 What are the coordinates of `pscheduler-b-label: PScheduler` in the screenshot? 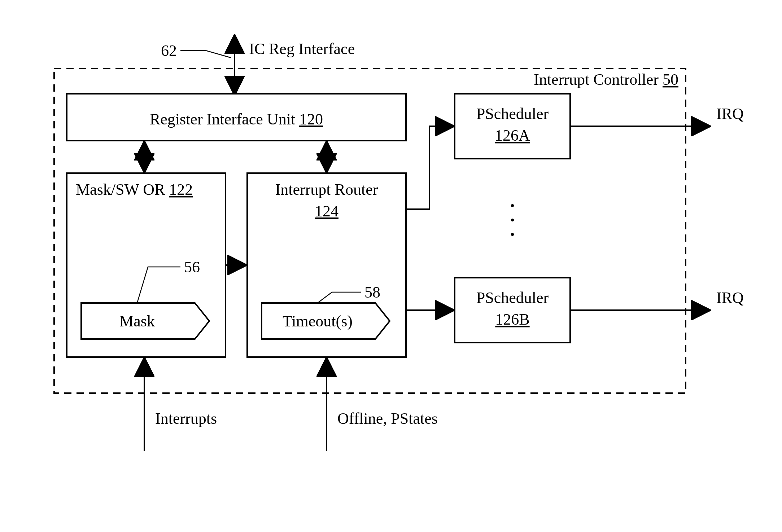 It's located at (512, 298).